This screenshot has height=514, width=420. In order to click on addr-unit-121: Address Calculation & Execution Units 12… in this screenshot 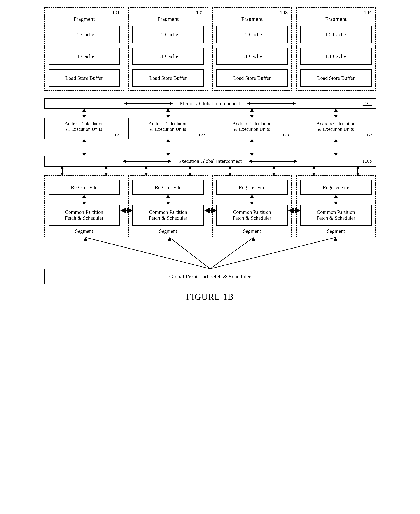, I will do `click(84, 129)`.